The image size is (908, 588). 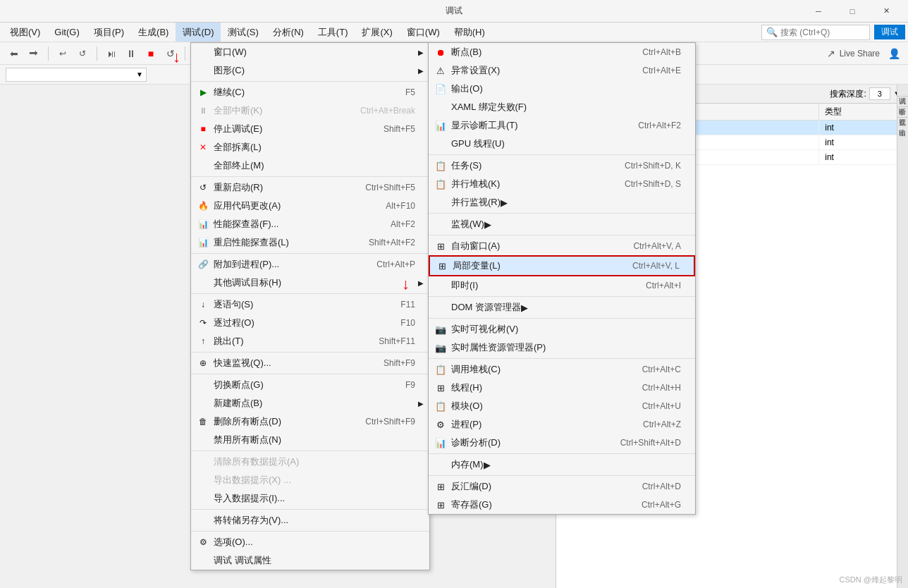 What do you see at coordinates (562, 144) in the screenshot?
I see `sub-gpu-threads-item: GPU 线程(U)` at bounding box center [562, 144].